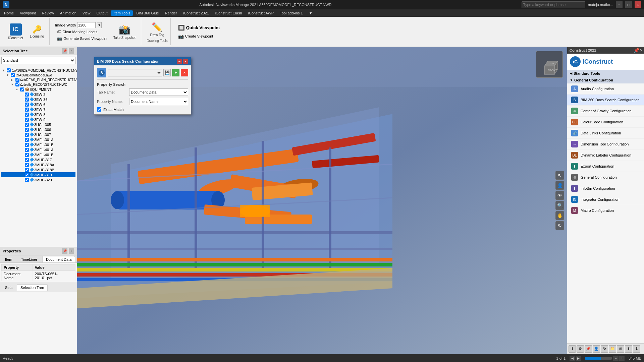  What do you see at coordinates (157, 29) in the screenshot?
I see `draw-tag-btn: ✏️ Draw Tag` at bounding box center [157, 29].